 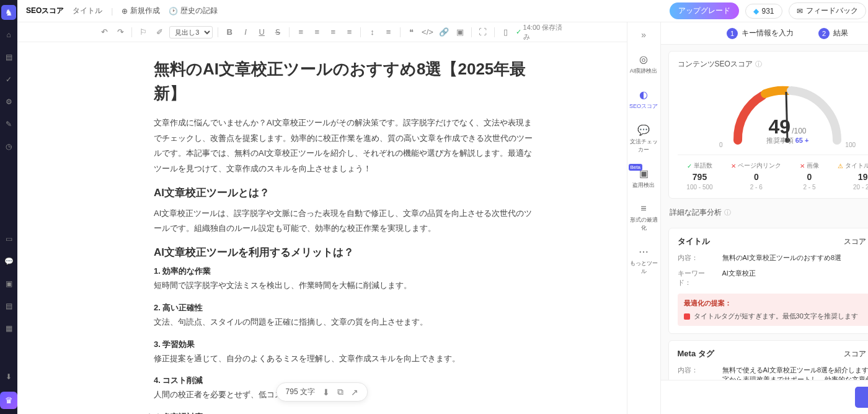 I want to click on merit-2-body: 文法、句読点、スタイルの問題を正確に指摘し、文章の質を向上させます。, so click(x=343, y=323).